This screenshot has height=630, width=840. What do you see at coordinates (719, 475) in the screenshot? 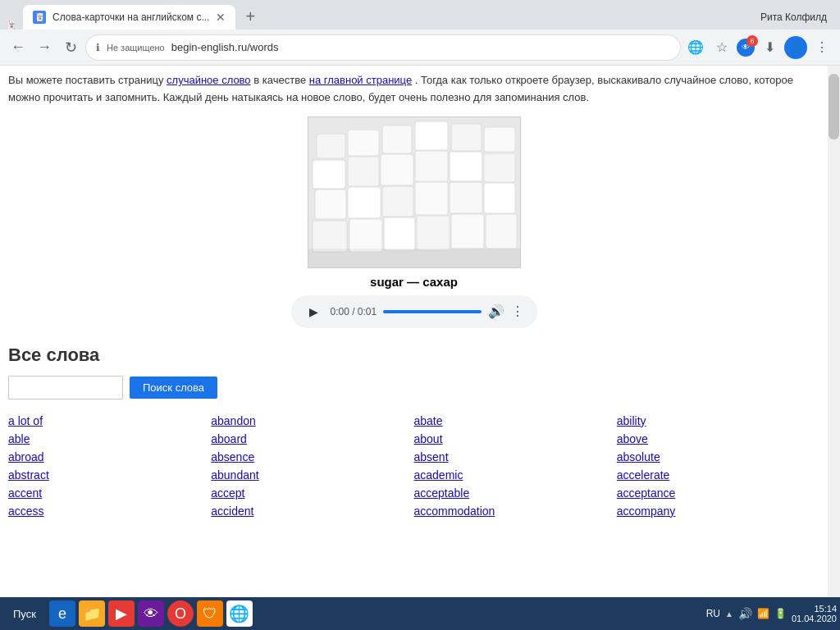
I see `word-link: accelerate` at bounding box center [719, 475].